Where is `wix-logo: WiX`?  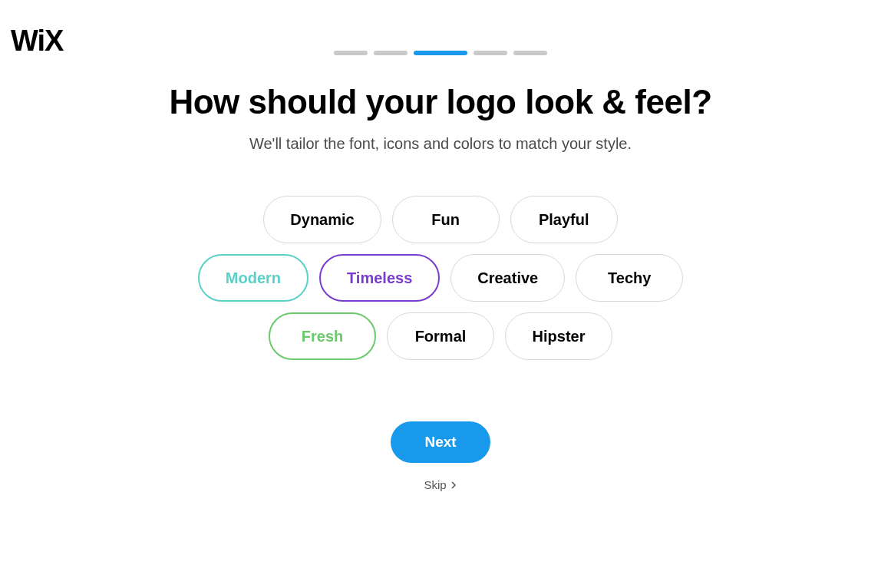 wix-logo: WiX is located at coordinates (37, 41).